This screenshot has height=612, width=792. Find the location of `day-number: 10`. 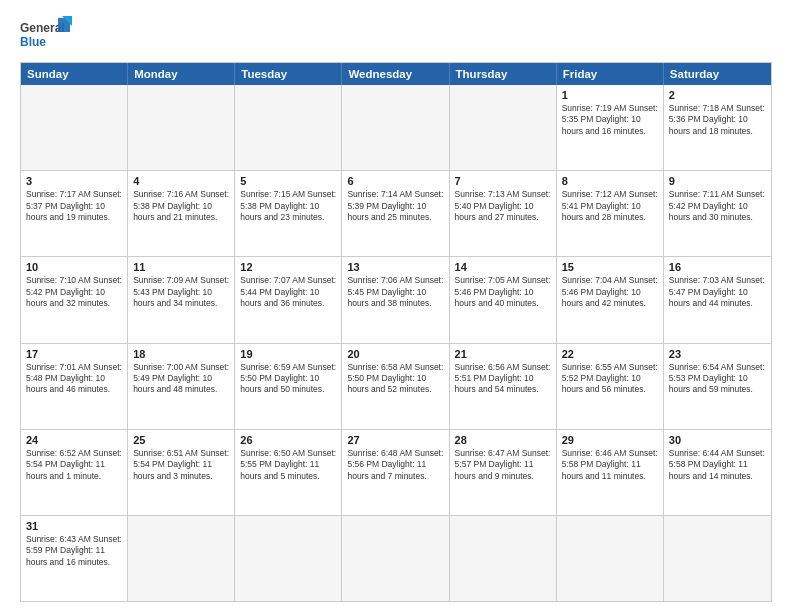

day-number: 10 is located at coordinates (74, 267).